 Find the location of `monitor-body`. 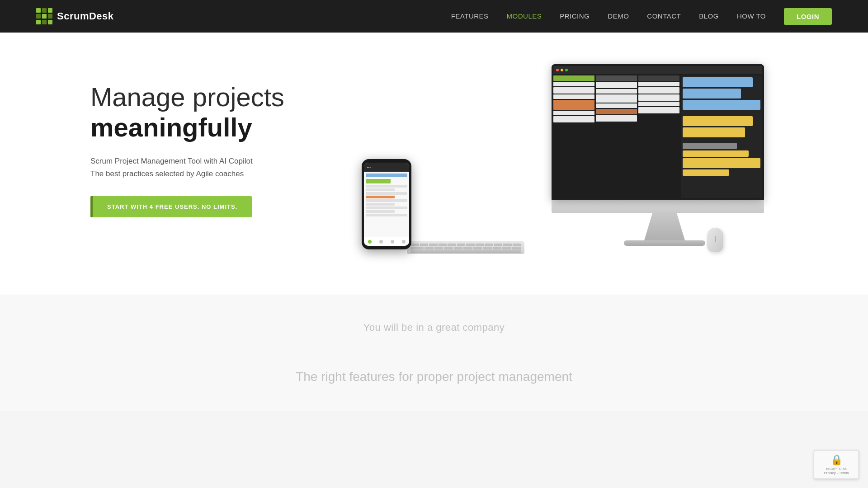

monitor-body is located at coordinates (658, 206).